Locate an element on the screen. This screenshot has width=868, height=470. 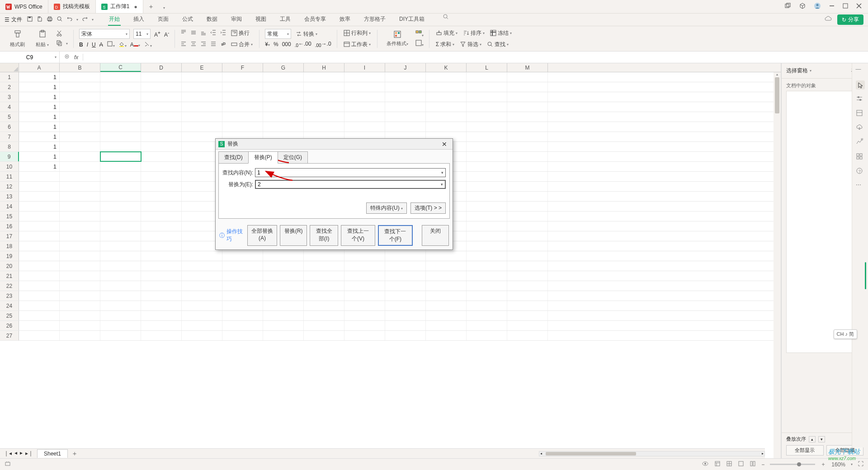
scrollbar-thumb is located at coordinates (777, 95).